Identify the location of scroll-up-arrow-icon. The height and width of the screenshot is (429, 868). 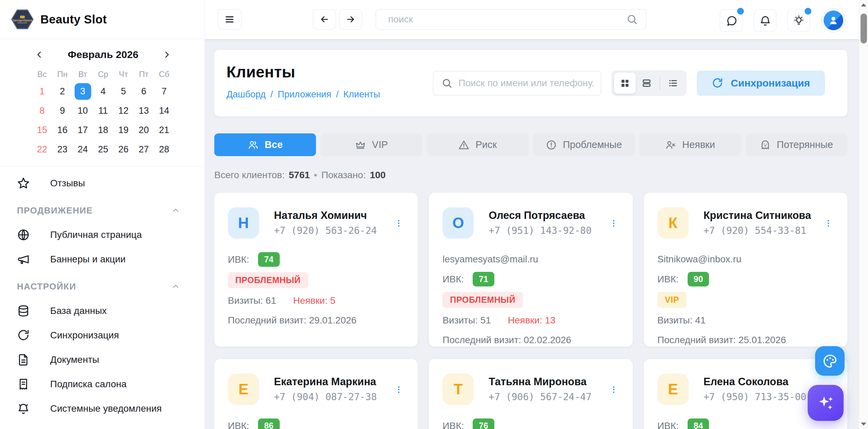
(864, 5).